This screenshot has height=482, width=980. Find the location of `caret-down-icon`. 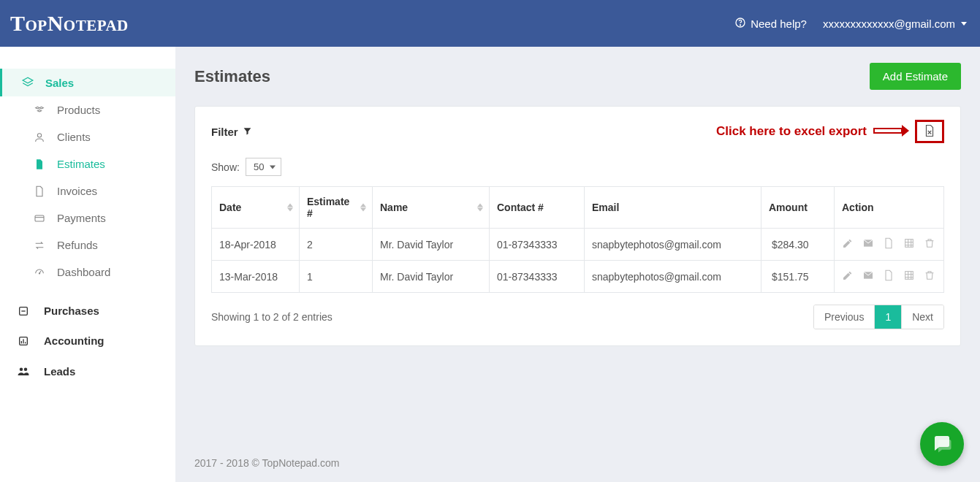

caret-down-icon is located at coordinates (964, 23).